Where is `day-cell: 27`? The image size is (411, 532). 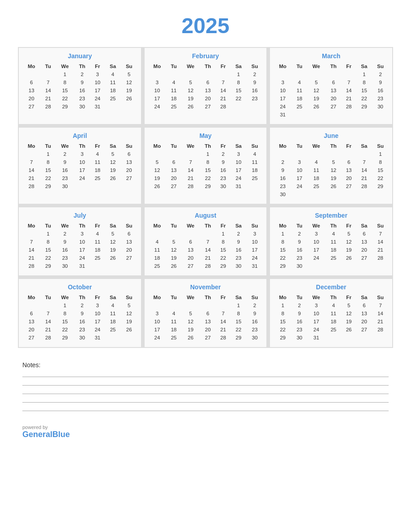
day-cell: 27 is located at coordinates (349, 186).